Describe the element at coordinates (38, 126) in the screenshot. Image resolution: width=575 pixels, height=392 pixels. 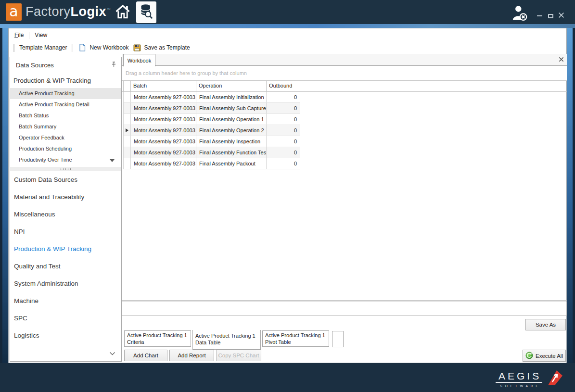
I see `data-source-item-label: Batch Summary` at that location.